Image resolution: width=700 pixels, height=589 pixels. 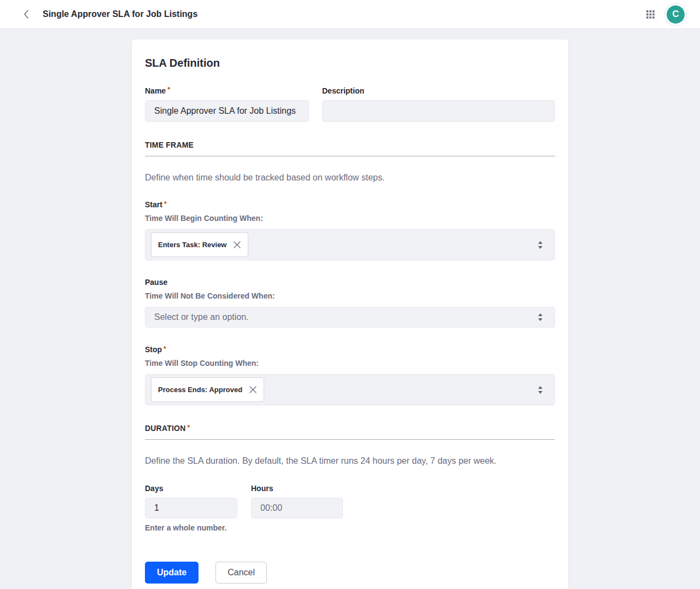 What do you see at coordinates (350, 461) in the screenshot?
I see `duration-description: Define the SLA duration. By default, the…` at bounding box center [350, 461].